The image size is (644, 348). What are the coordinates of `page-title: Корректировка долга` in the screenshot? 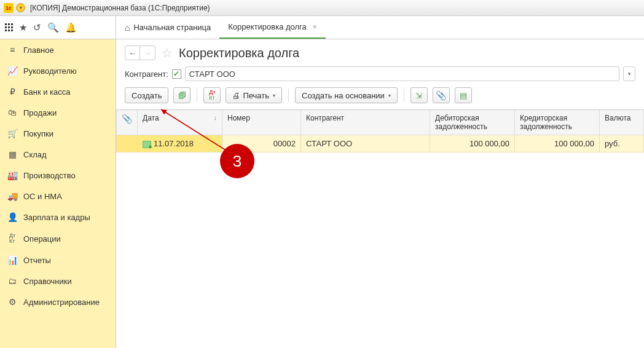 It's located at (239, 53).